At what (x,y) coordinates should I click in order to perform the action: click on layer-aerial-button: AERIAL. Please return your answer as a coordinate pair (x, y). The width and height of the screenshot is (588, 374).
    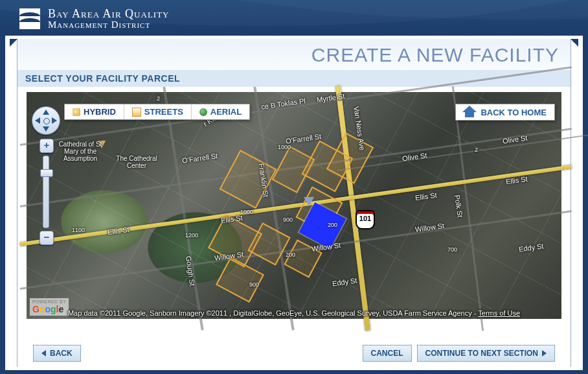
    Looking at the image, I should click on (220, 111).